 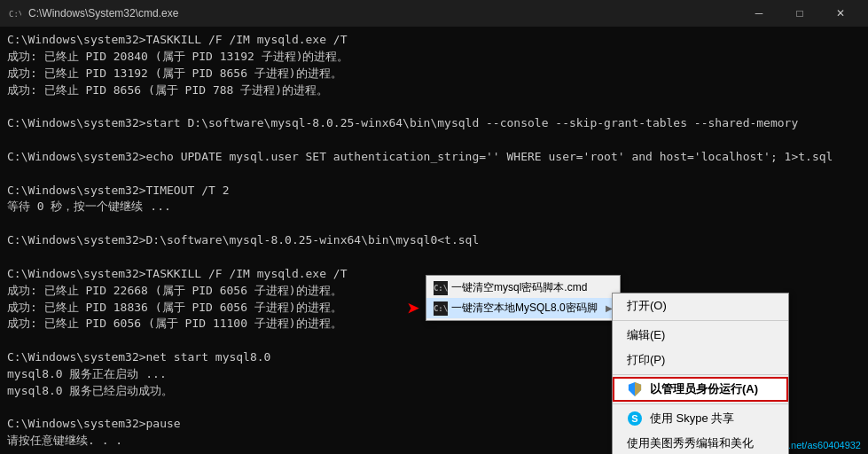 What do you see at coordinates (759, 13) in the screenshot?
I see `minimize-button: ─` at bounding box center [759, 13].